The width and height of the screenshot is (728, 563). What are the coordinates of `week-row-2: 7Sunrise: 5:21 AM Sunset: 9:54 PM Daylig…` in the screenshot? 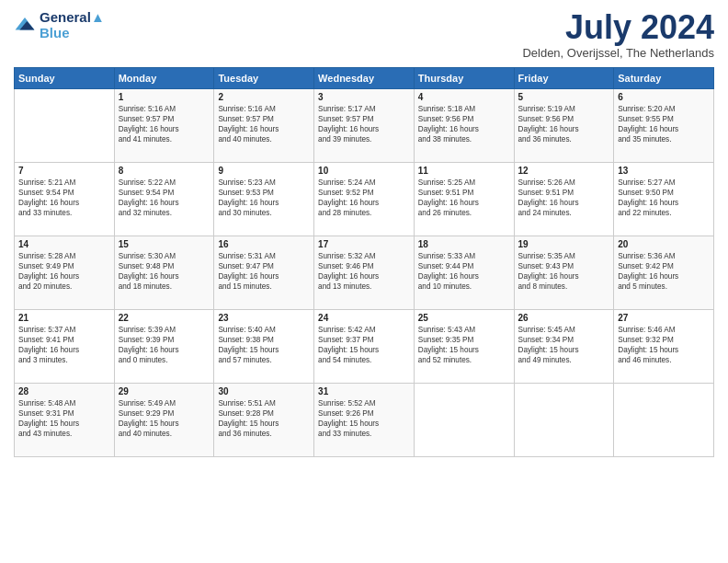 It's located at (364, 199).